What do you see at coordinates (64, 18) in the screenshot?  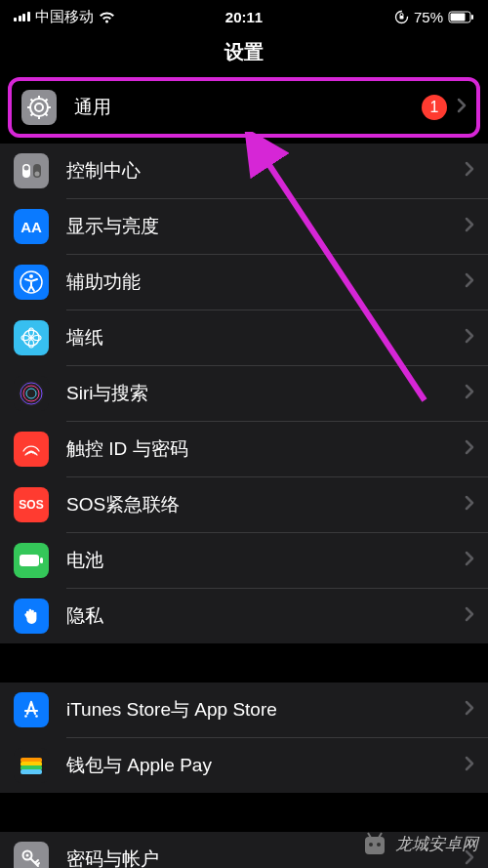 I see `status-left: 中国移动` at bounding box center [64, 18].